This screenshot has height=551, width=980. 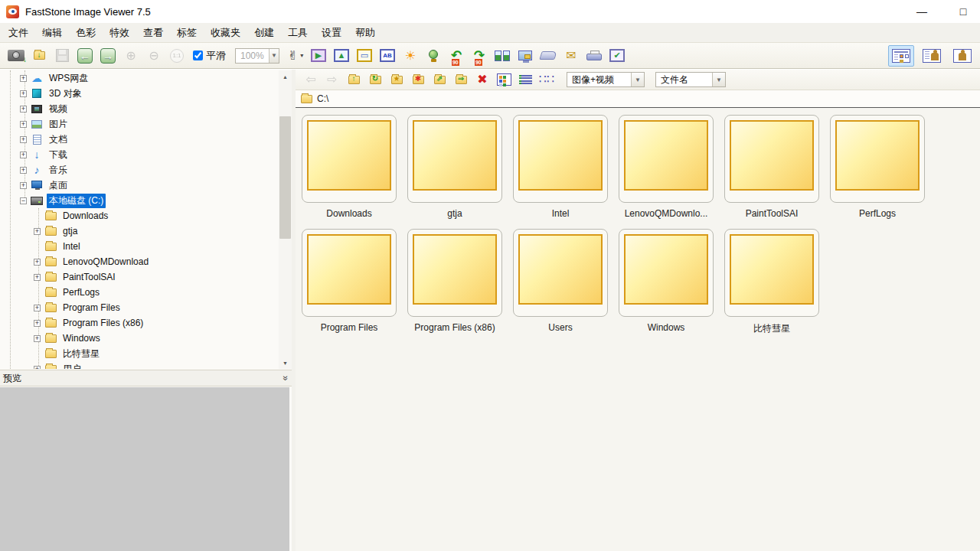 I want to click on tree-item: +用户, so click(x=139, y=365).